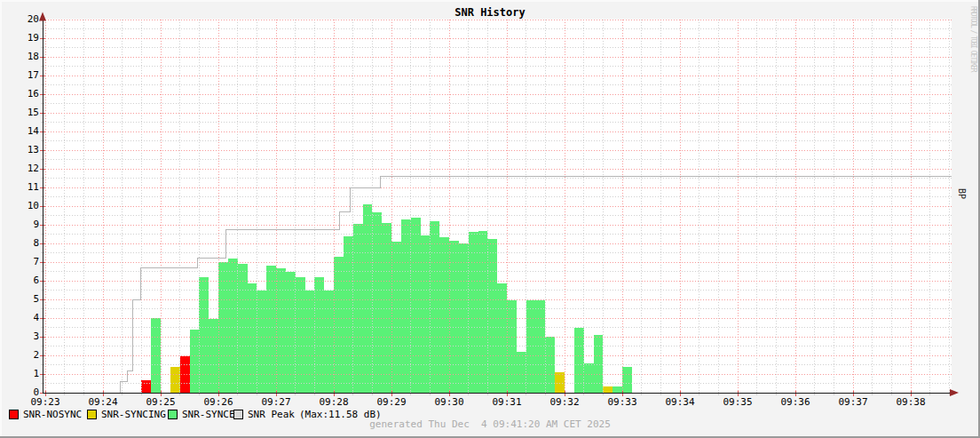 The height and width of the screenshot is (438, 980). Describe the element at coordinates (20, 299) in the screenshot. I see `y-tick-label: 5` at that location.